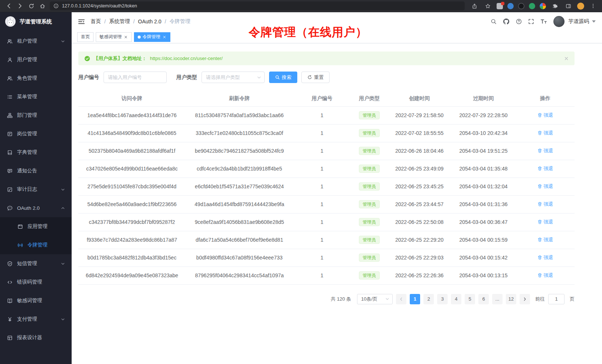 The height and width of the screenshot is (364, 602). I want to click on access-token-cell: 502375b8040a469a9b82188afdf6af1f, so click(132, 151).